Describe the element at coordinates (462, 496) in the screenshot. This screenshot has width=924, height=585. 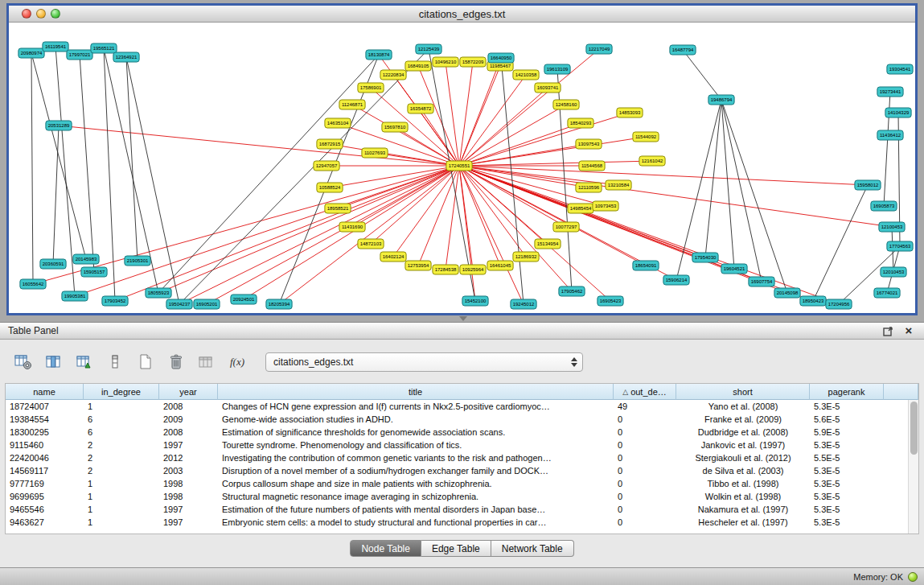
I see `table-row: 969969511998Structural magnetic resonanc…` at that location.